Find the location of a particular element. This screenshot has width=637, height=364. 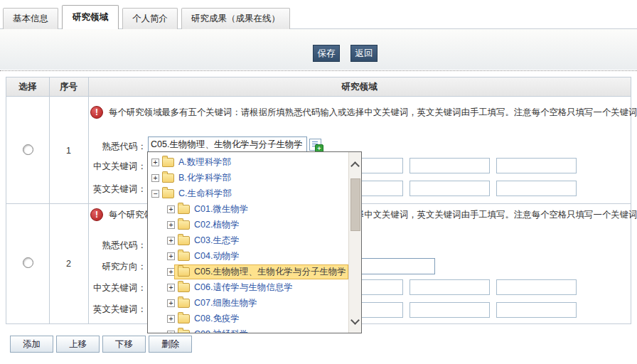

code-picker-icon is located at coordinates (316, 145).